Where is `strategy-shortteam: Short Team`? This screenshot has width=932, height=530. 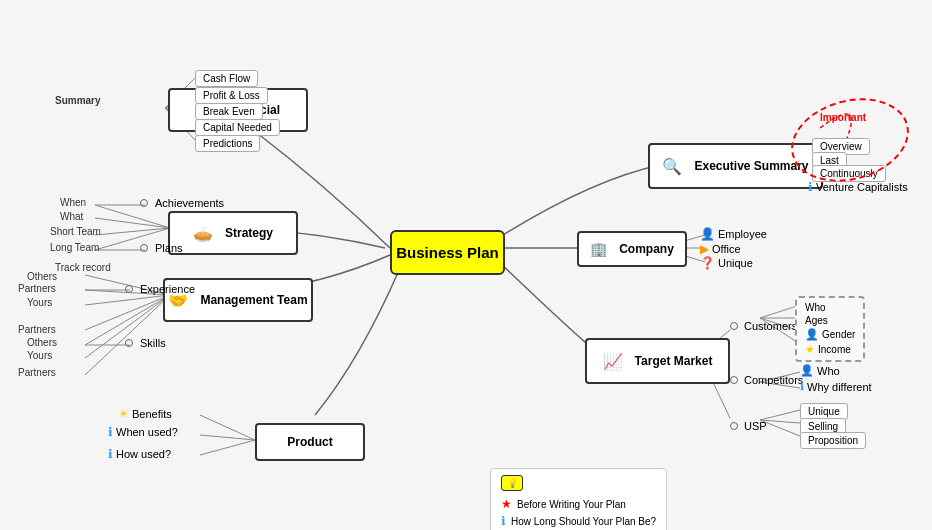
strategy-shortteam: Short Team is located at coordinates (76, 232).